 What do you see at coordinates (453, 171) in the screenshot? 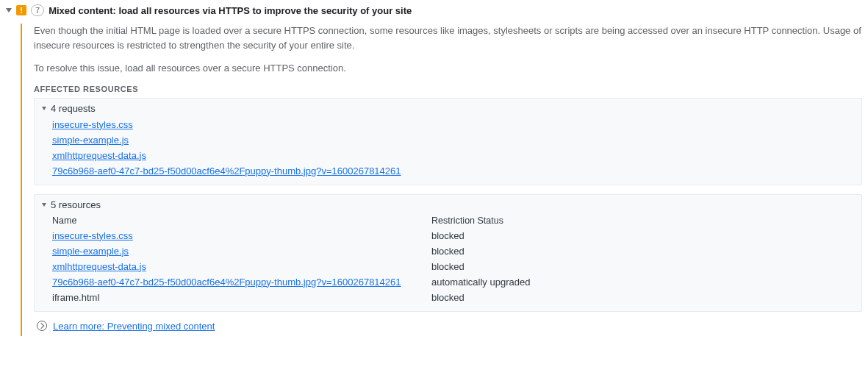
I see `request-item: 79c6b968-aef0-47c7-bd25-f50d00acf6e4%2Fp…` at bounding box center [453, 171].